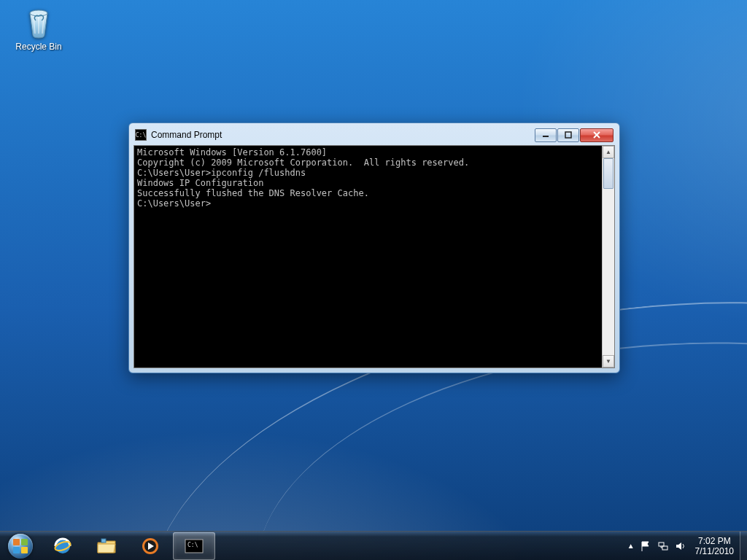 This screenshot has width=747, height=560. I want to click on media-player-icon, so click(150, 546).